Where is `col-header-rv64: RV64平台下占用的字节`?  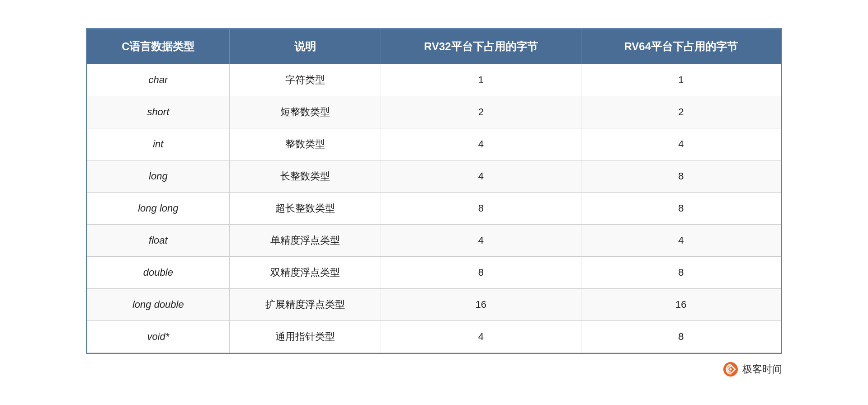 col-header-rv64: RV64平台下占用的字节 is located at coordinates (681, 46).